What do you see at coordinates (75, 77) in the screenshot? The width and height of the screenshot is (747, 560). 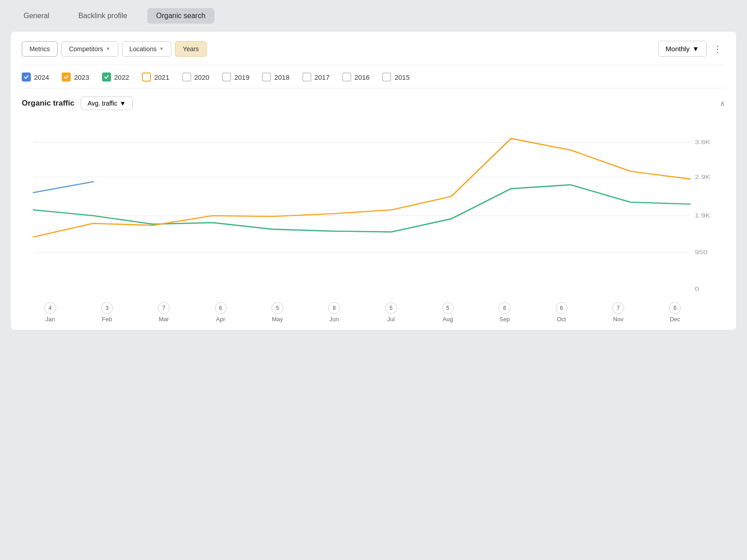 I see `year-item-2023: 2023` at bounding box center [75, 77].